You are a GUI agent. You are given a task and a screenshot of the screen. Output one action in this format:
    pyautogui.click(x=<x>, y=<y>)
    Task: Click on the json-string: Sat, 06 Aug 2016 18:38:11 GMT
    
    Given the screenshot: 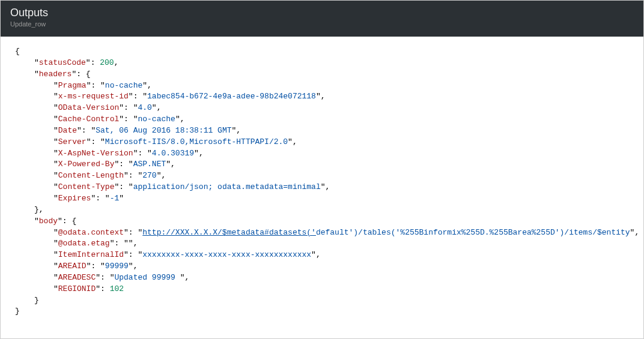 What is the action you would take?
    pyautogui.click(x=163, y=131)
    